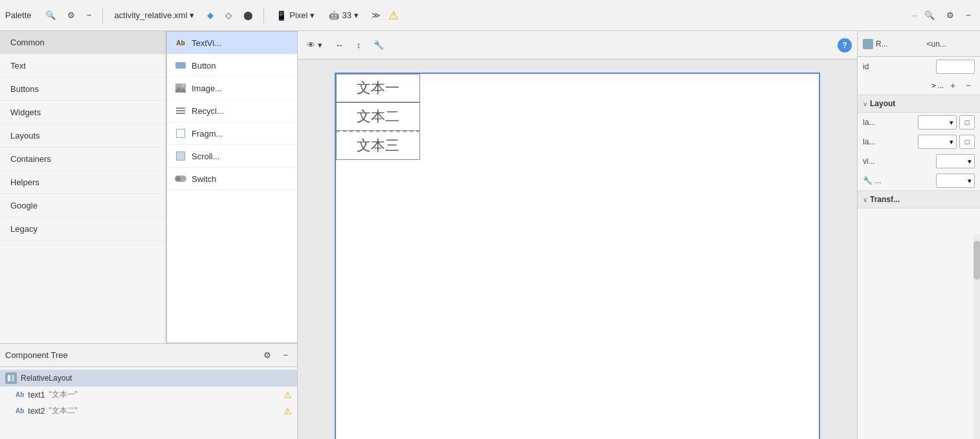  What do you see at coordinates (937, 85) in the screenshot?
I see `expand-button: > ...` at bounding box center [937, 85].